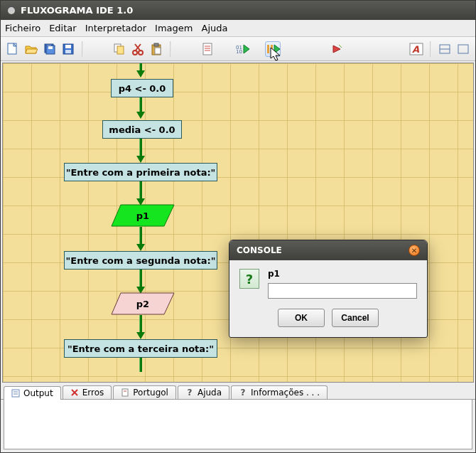 The image size is (476, 453). What do you see at coordinates (50, 49) in the screenshot?
I see `saveall-button` at bounding box center [50, 49].